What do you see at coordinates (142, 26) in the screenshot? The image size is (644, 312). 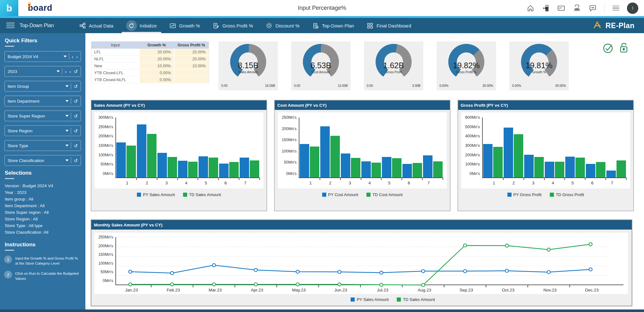 I see `tab-initialize: Initialize` at bounding box center [142, 26].